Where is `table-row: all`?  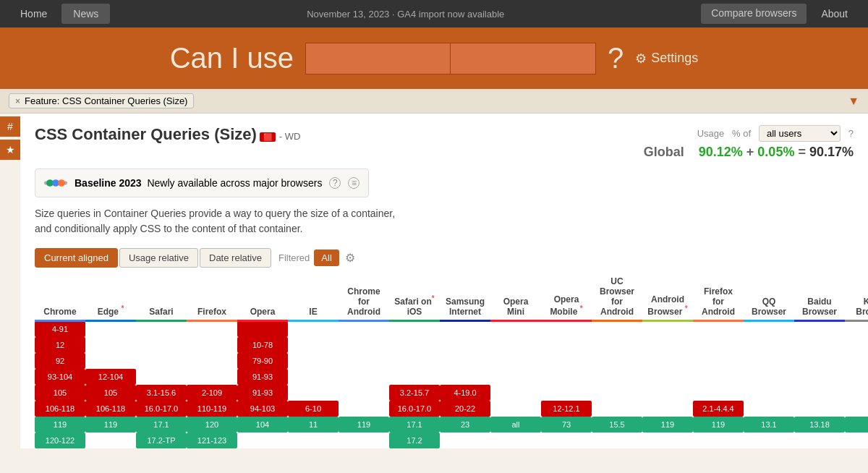
table-row: all is located at coordinates (516, 425).